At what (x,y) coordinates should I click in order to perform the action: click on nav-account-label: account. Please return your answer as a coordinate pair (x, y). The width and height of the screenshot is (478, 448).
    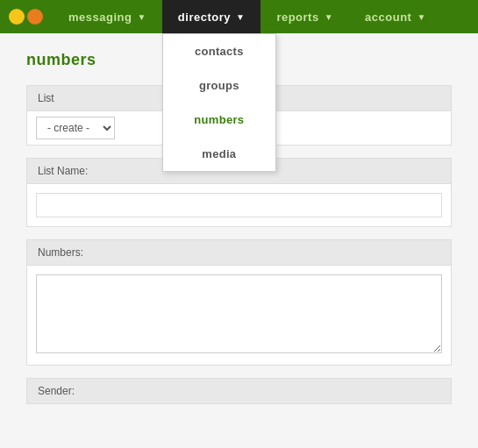
    Looking at the image, I should click on (388, 18).